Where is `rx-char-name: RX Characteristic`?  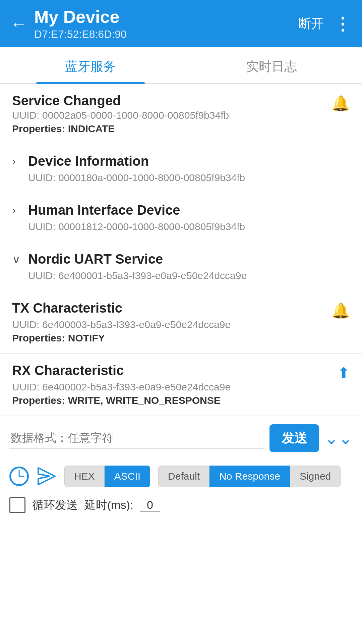 rx-char-name: RX Characteristic is located at coordinates (172, 370).